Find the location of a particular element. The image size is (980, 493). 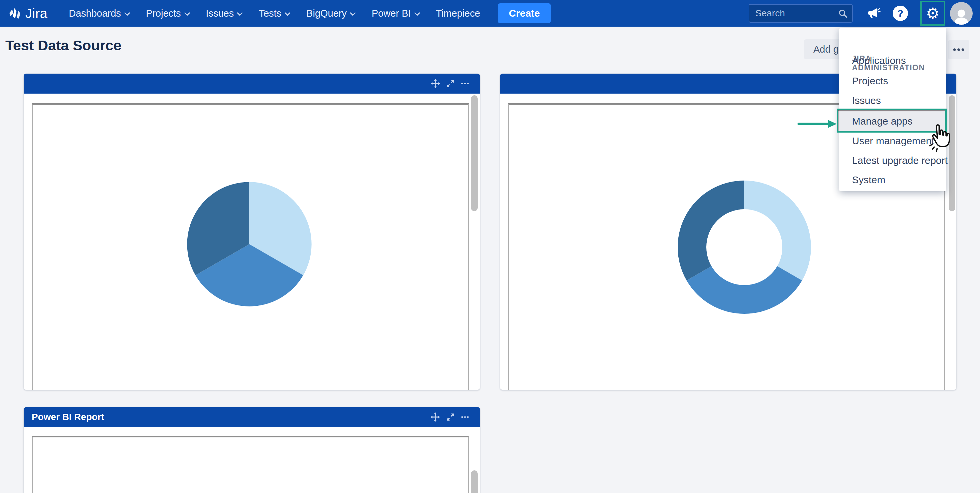

embedded-report-frame is located at coordinates (250, 464).